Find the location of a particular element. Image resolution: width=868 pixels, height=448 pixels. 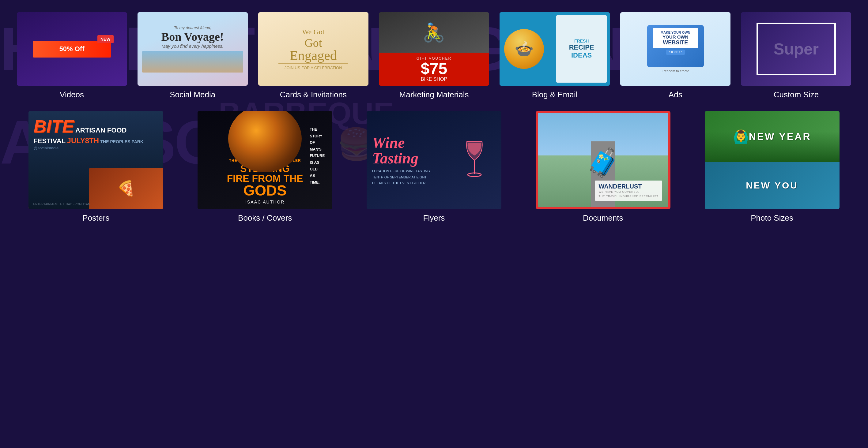

docs-wanderlust-sub1: WE HAVE YOU COVERED. is located at coordinates (628, 192).